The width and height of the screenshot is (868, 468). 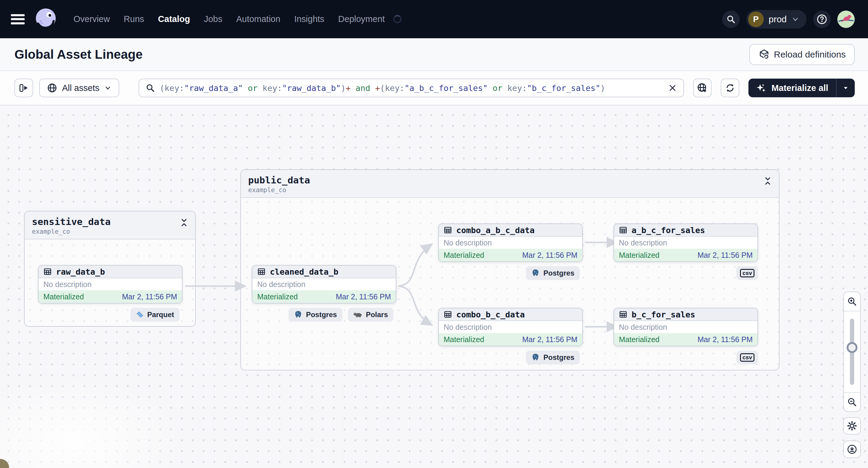 What do you see at coordinates (343, 88) in the screenshot?
I see `query-token: )` at bounding box center [343, 88].